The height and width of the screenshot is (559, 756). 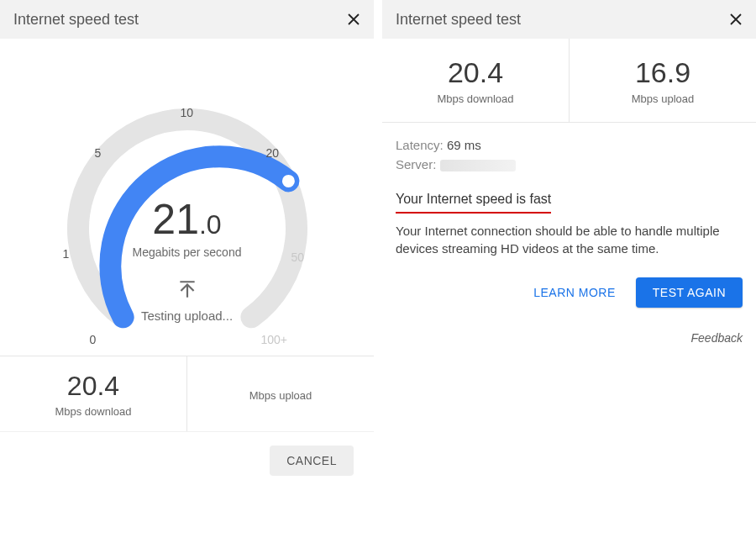 What do you see at coordinates (187, 291) in the screenshot?
I see `upload-arrow-icon` at bounding box center [187, 291].